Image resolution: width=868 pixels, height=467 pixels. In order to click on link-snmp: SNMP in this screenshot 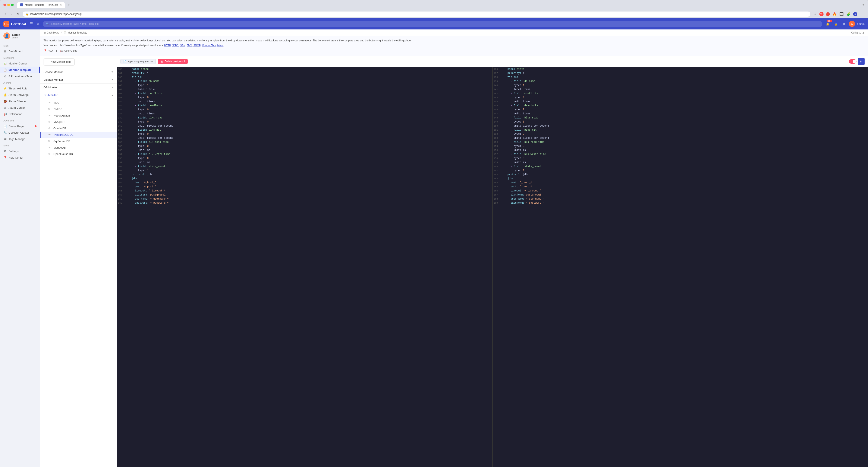, I will do `click(197, 45)`.